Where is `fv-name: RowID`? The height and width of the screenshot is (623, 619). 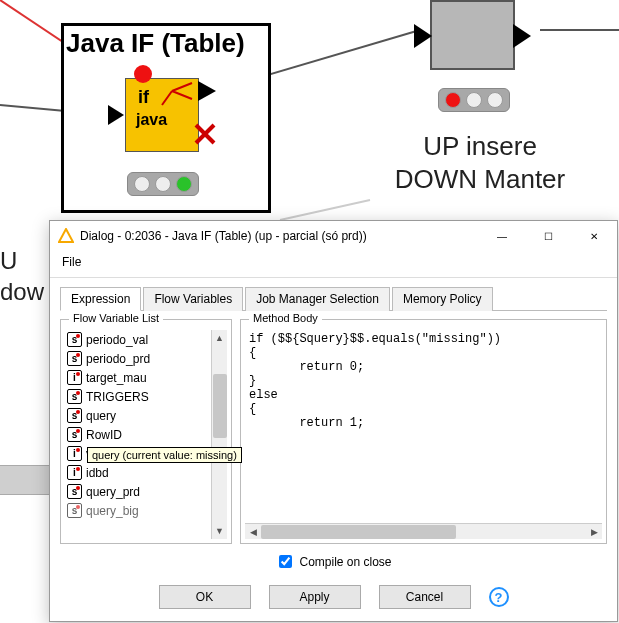
fv-name: RowID is located at coordinates (104, 435).